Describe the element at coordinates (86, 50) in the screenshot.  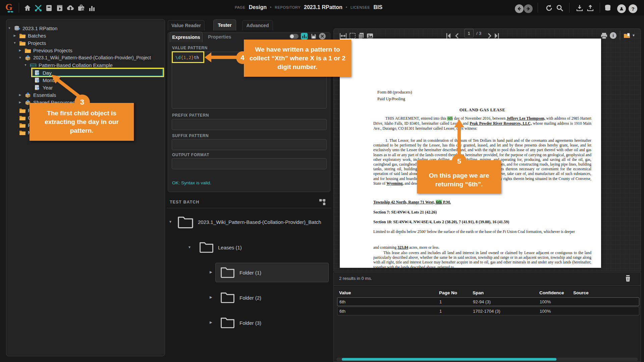
I see `tree-item-previous-projects: ▶Previous Projects` at that location.